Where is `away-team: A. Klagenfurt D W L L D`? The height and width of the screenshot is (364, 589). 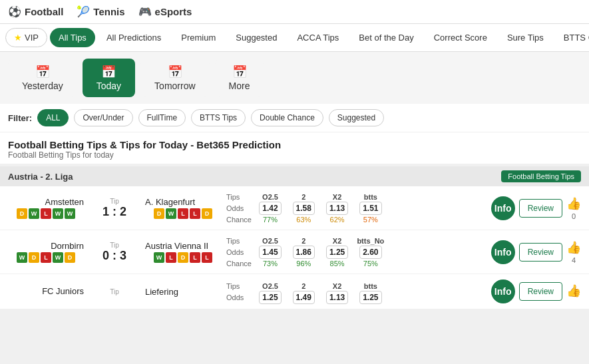
away-team: A. Klagenfurt D W L L D is located at coordinates (183, 208).